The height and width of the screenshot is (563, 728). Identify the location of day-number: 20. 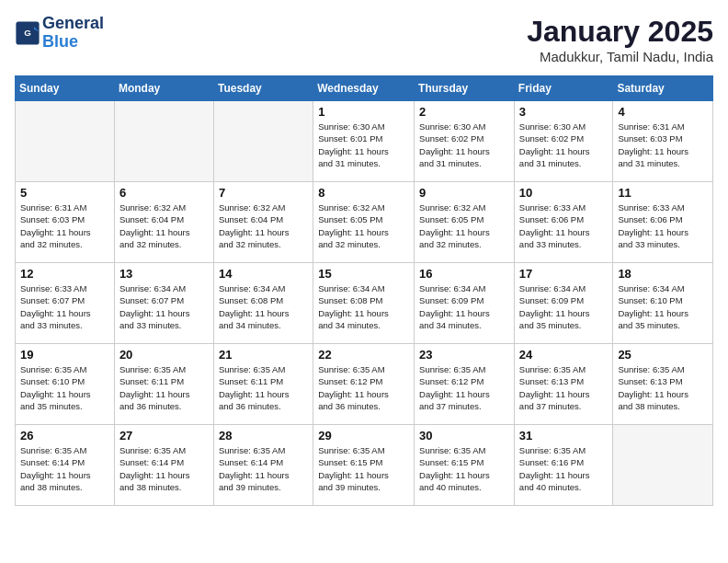
(164, 355).